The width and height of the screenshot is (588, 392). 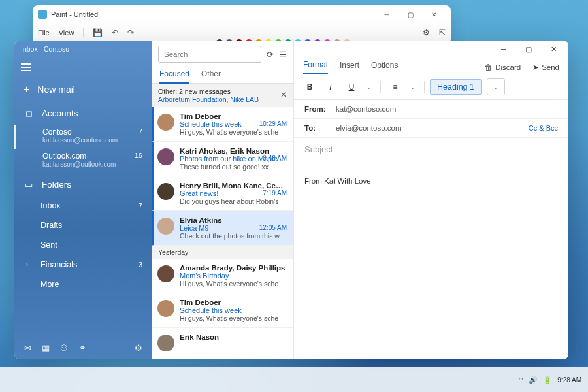 What do you see at coordinates (284, 95) in the screenshot?
I see `close-icon: ✕` at bounding box center [284, 95].